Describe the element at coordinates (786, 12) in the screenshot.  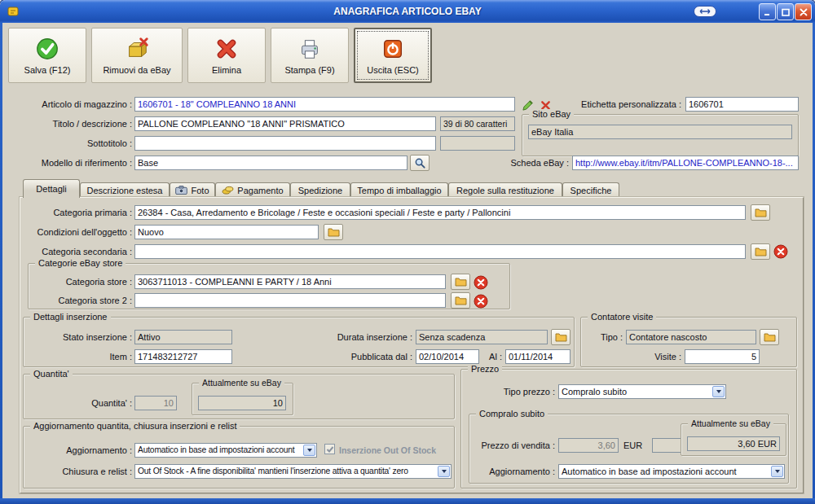
I see `maximize-icon` at that location.